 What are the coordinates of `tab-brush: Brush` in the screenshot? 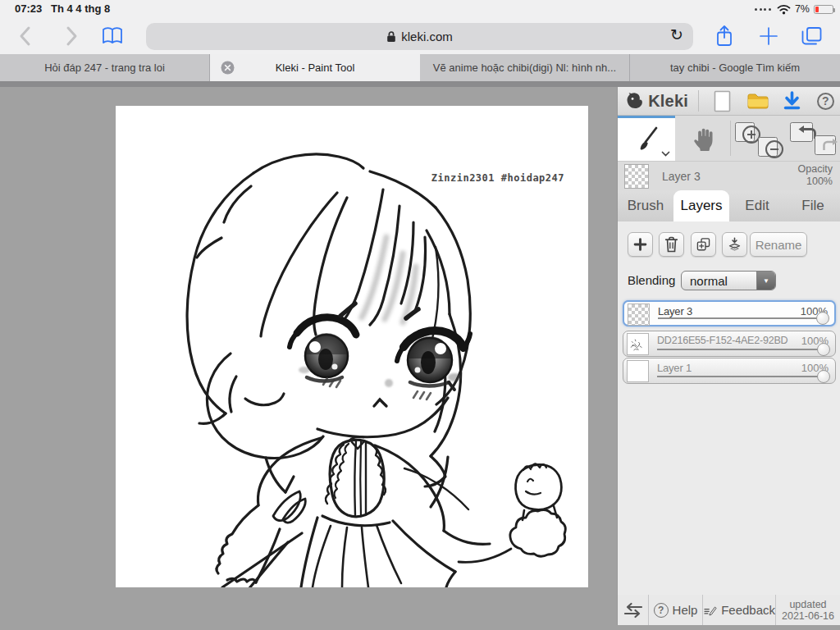 It's located at (646, 206).